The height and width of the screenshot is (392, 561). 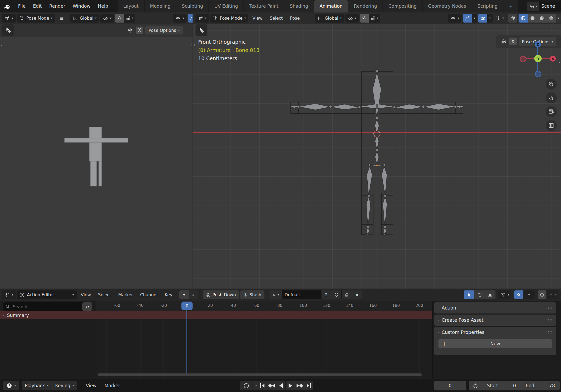 I want to click on only-selected-toggle, so click(x=469, y=295).